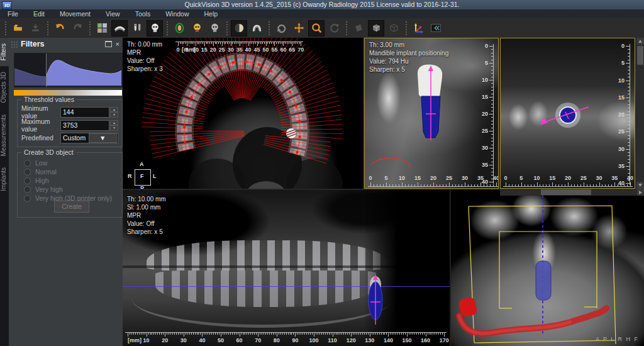 The height and width of the screenshot is (346, 644). What do you see at coordinates (322, 5) in the screenshot?
I see `title-bar: 3D QuickVision 3D version 1.4.25_2015 (c…` at bounding box center [322, 5].